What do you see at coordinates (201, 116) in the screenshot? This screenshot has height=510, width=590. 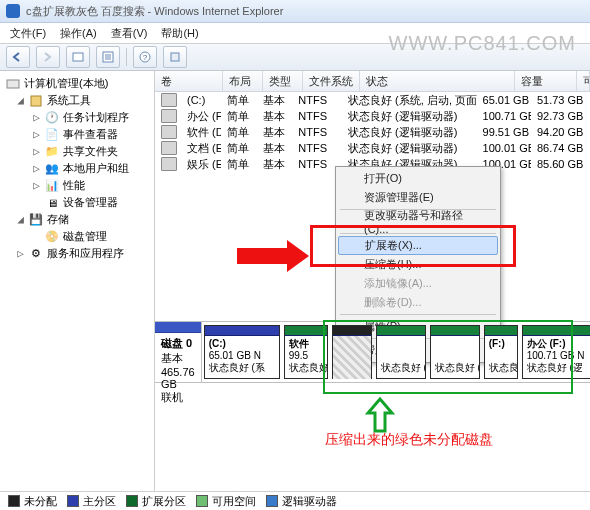 I see `cell: 办公 (F:)` at bounding box center [201, 116].